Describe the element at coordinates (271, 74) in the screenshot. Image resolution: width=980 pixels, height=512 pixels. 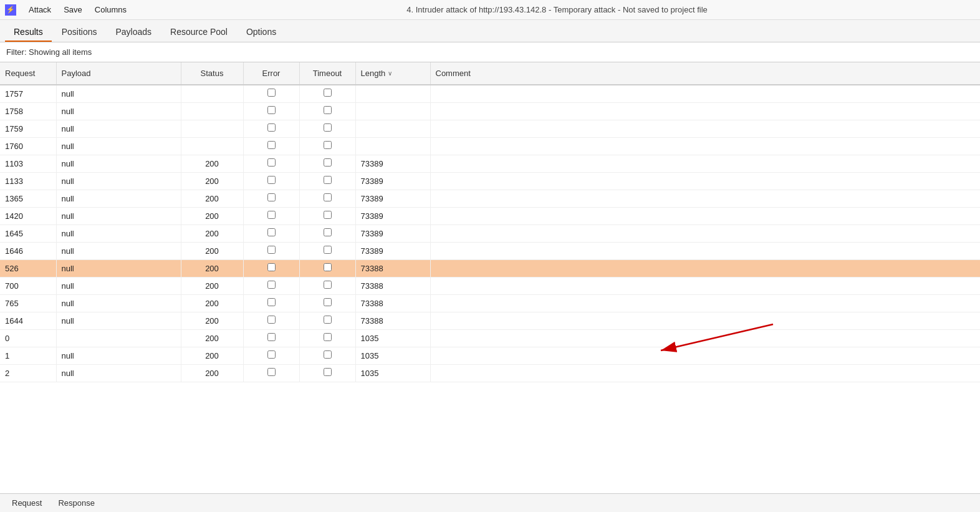
I see `col-header-error: Error` at that location.